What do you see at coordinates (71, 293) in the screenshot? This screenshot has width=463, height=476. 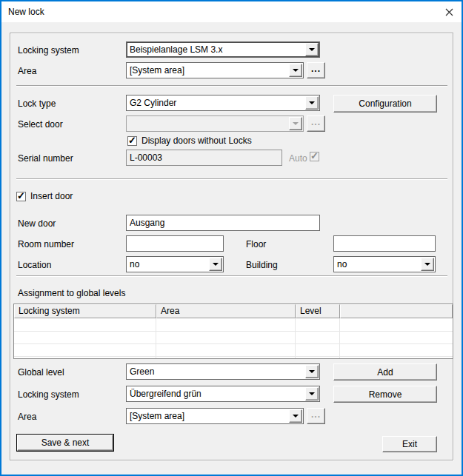 I see `assignment-title: Assignment to global levels` at bounding box center [71, 293].